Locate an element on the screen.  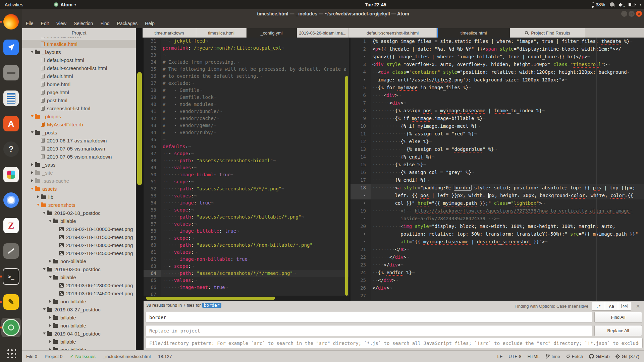
code-line: 34# Exclude from processing.¬ is located at coordinates (246, 62).